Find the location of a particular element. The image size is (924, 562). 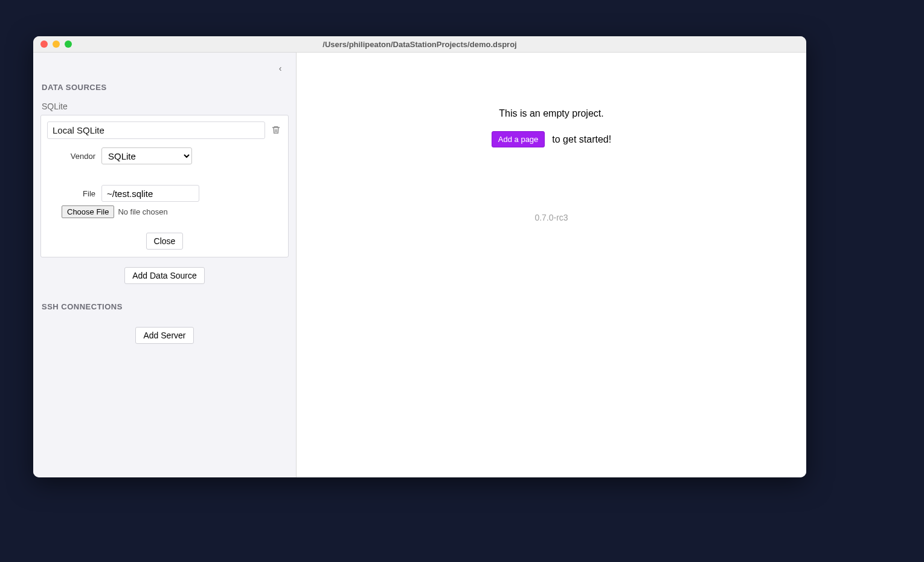

no-file-chosen-text: No file chosen is located at coordinates (143, 212).